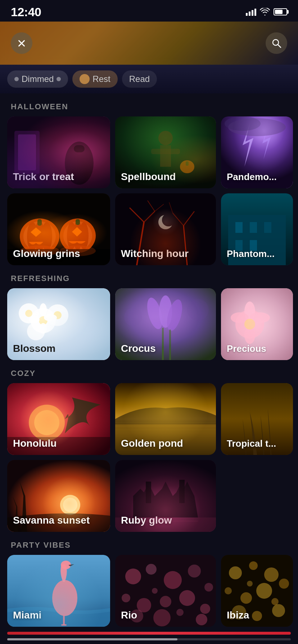 This screenshot has height=644, width=298. I want to click on close-button, so click(22, 43).